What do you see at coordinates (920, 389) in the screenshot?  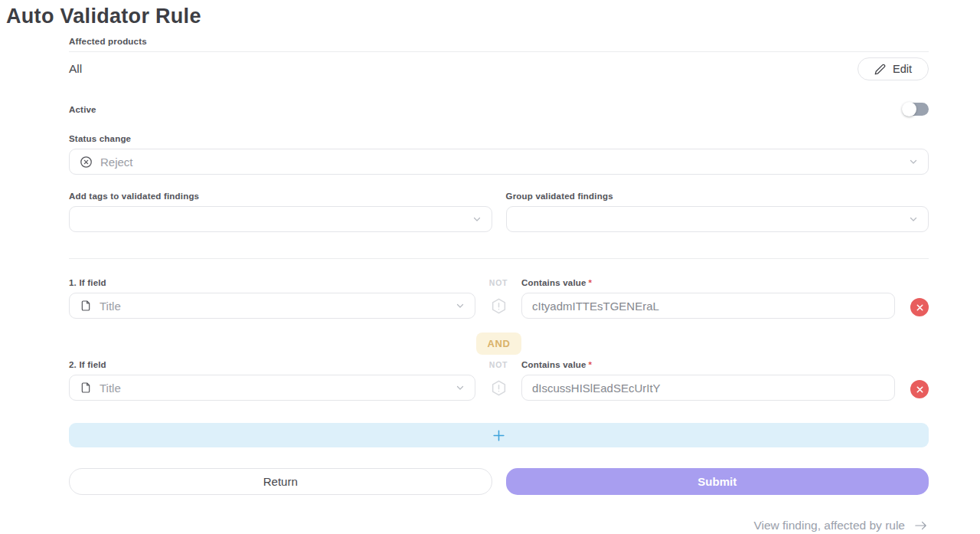 I see `delete-condition-2-button` at bounding box center [920, 389].